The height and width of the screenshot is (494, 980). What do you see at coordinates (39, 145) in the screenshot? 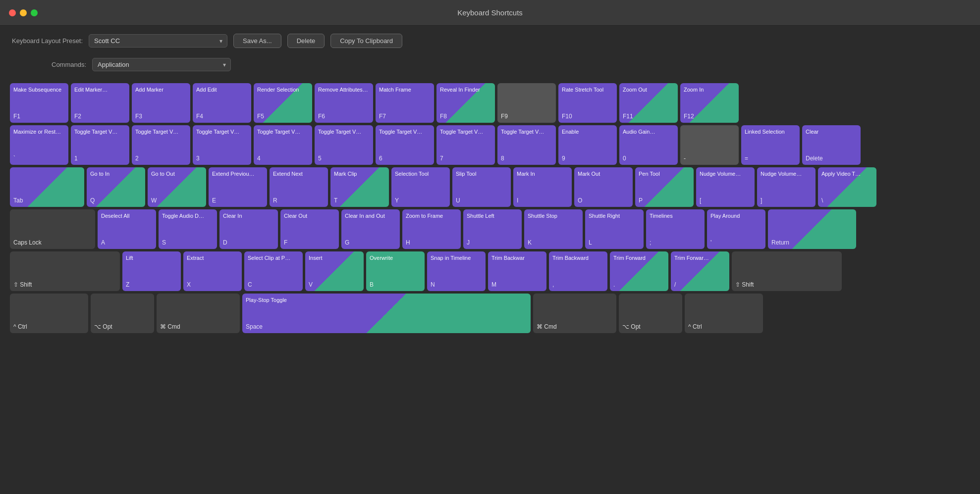
I see `key-backtick: Maximize or Rest…`` at bounding box center [39, 145].